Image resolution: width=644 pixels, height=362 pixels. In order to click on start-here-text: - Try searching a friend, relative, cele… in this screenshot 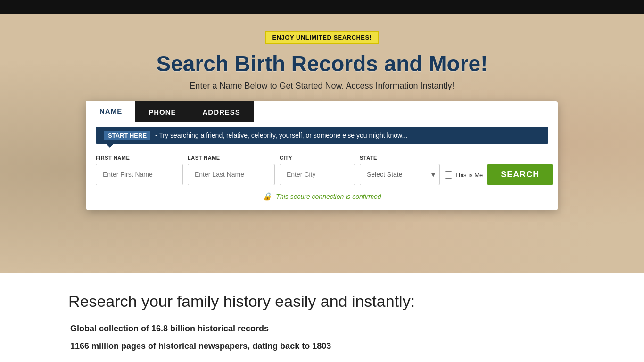, I will do `click(280, 135)`.